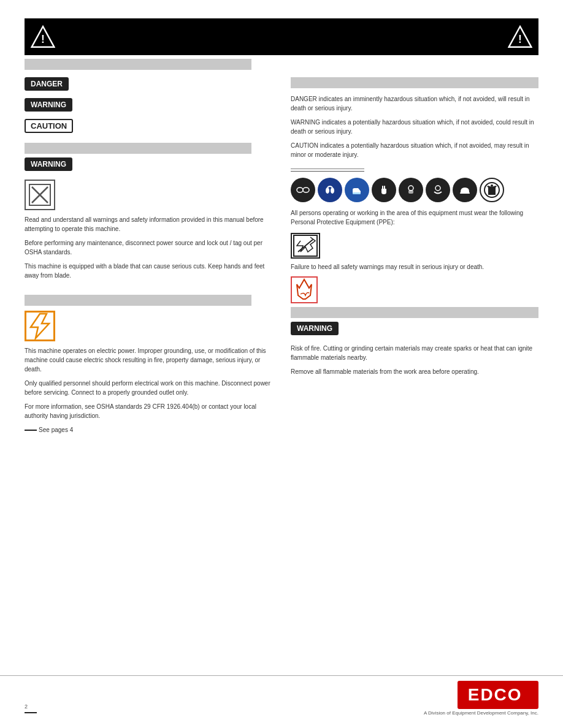 This screenshot has height=728, width=563. I want to click on elec-body-text-1: This machine operates on electric power.…, so click(148, 360).